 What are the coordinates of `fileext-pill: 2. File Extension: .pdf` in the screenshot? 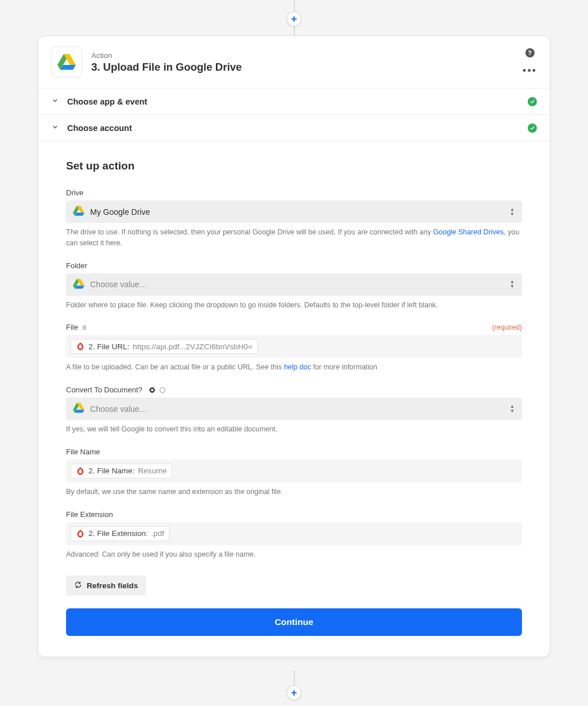 It's located at (120, 534).